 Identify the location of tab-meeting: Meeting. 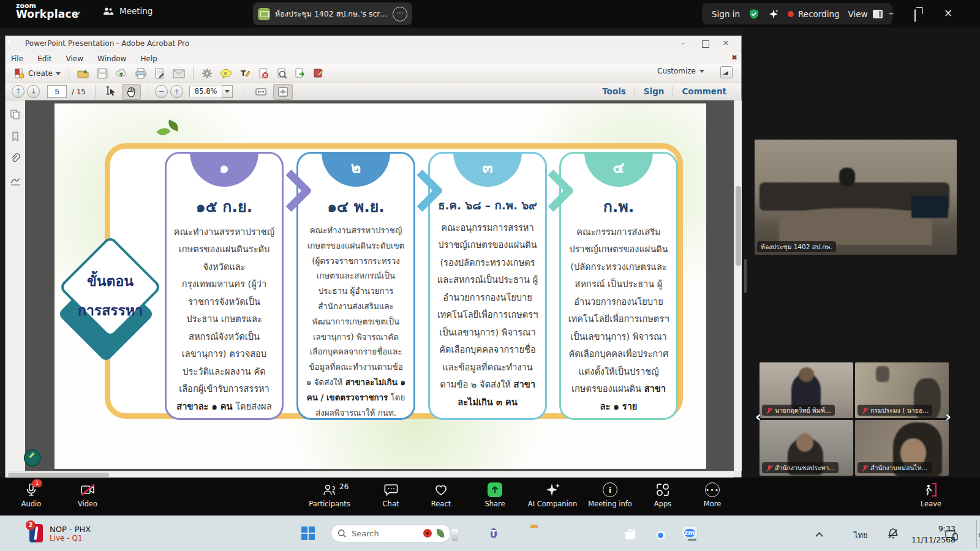
(127, 11).